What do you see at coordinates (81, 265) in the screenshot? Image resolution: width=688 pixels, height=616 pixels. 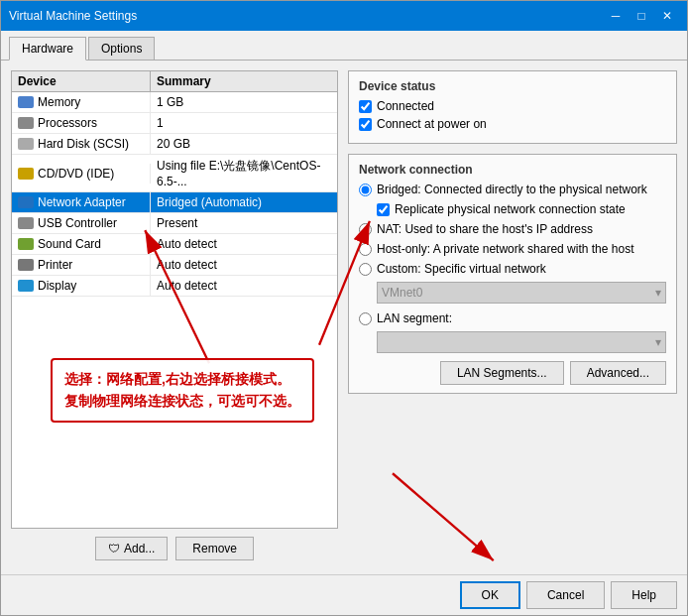 I see `device-name-cell: Printer` at bounding box center [81, 265].